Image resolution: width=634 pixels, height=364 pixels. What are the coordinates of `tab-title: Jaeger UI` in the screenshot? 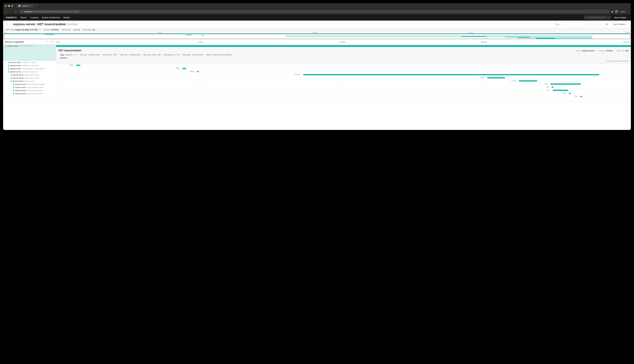 It's located at (26, 6).